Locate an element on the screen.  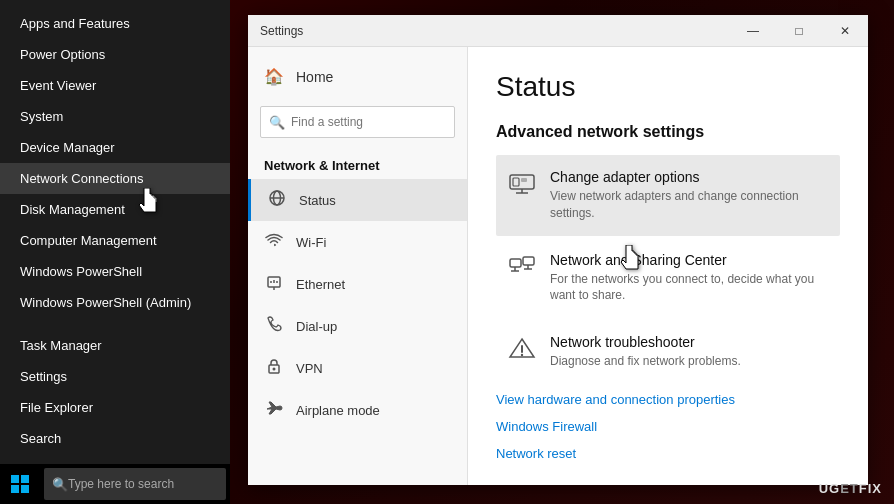
menu-item-event: Event Viewer is located at coordinates (115, 86).